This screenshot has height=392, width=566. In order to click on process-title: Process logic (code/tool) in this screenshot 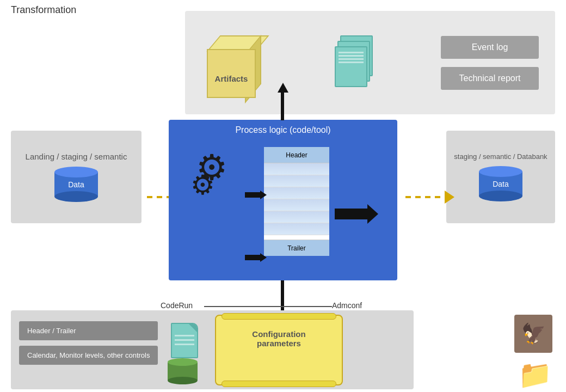, I will do `click(283, 130)`.